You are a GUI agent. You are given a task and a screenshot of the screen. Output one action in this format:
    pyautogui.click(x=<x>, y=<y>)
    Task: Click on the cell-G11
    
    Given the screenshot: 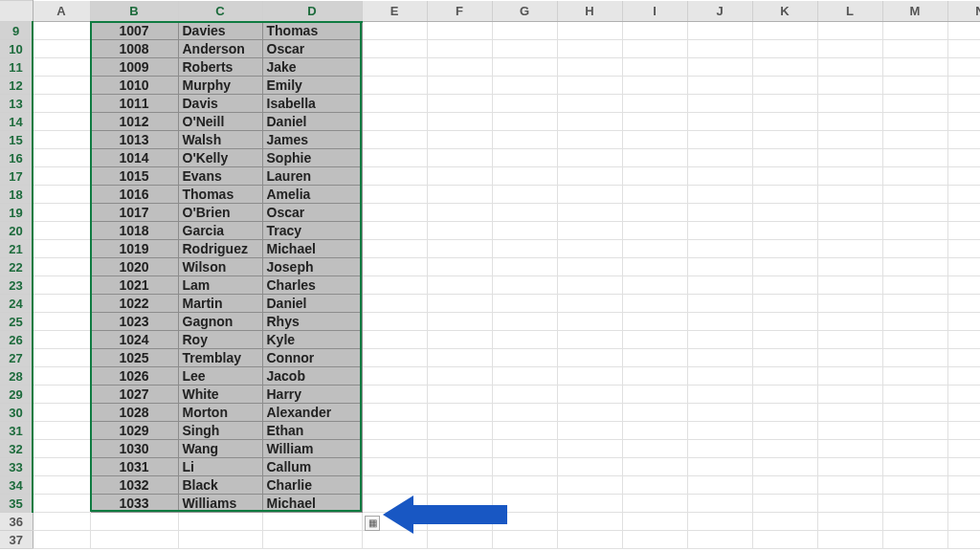 What is the action you would take?
    pyautogui.click(x=524, y=67)
    